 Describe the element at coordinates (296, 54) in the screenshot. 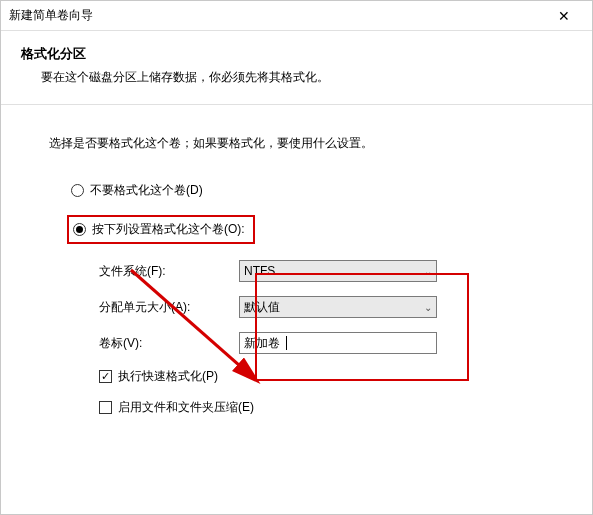

I see `page-title: 格式化分区` at that location.